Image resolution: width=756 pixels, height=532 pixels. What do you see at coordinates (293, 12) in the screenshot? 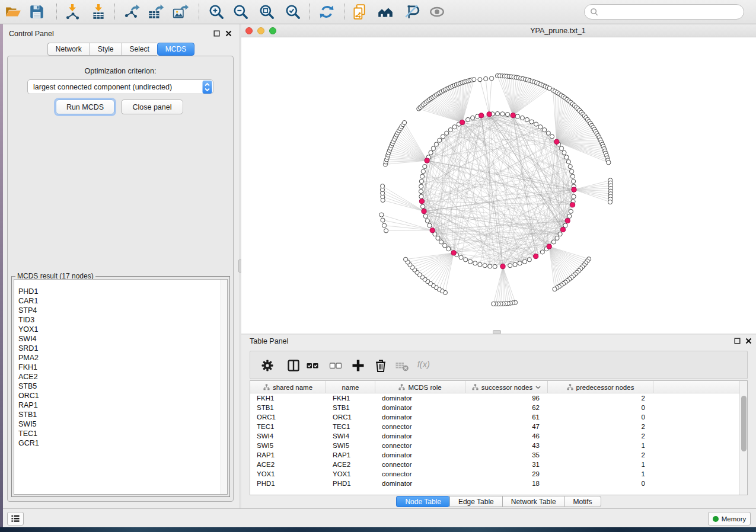
I see `zoom-selected-icon` at bounding box center [293, 12].